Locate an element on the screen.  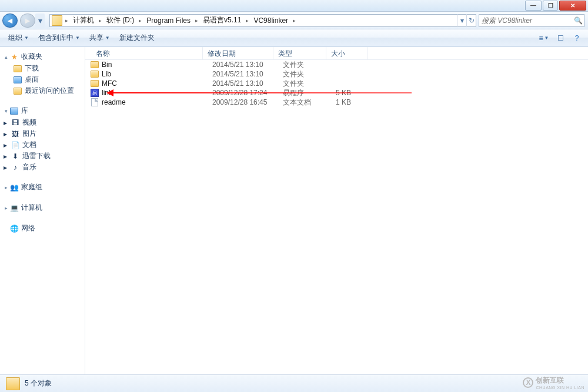
close-button: ✕ is located at coordinates (573, 6).